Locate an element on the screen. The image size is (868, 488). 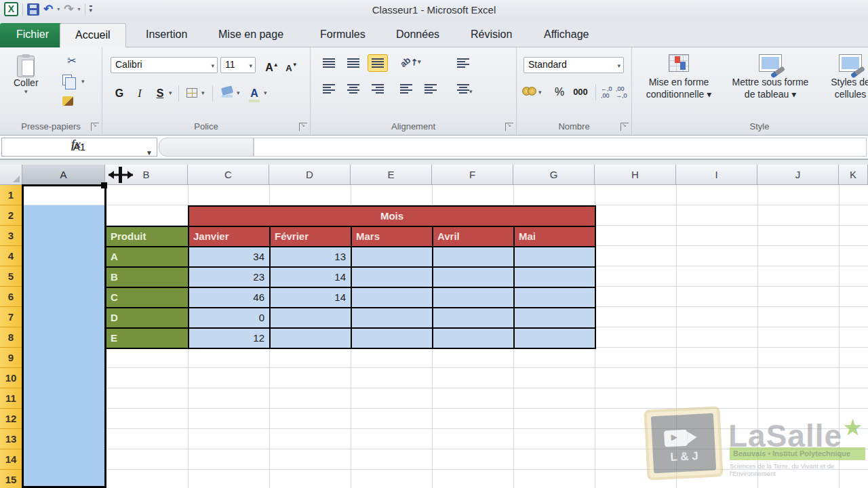
table-header-février: Février is located at coordinates (311, 237).